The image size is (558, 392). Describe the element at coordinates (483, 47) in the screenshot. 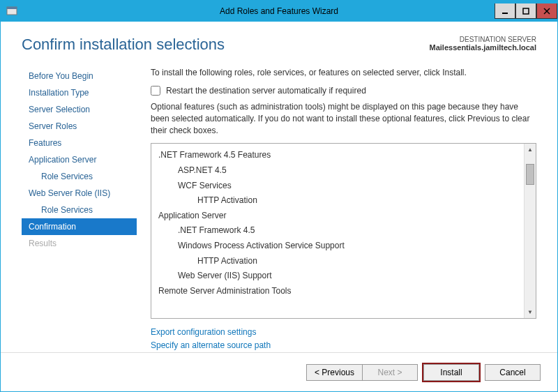

I see `destination-name: Mailessentials.jamiltech.local` at that location.